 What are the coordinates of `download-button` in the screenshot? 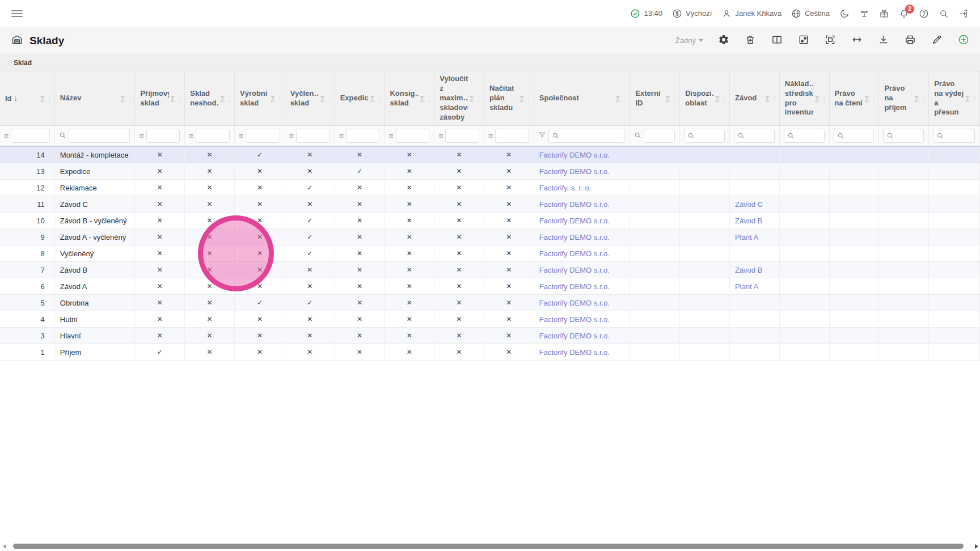 It's located at (884, 41).